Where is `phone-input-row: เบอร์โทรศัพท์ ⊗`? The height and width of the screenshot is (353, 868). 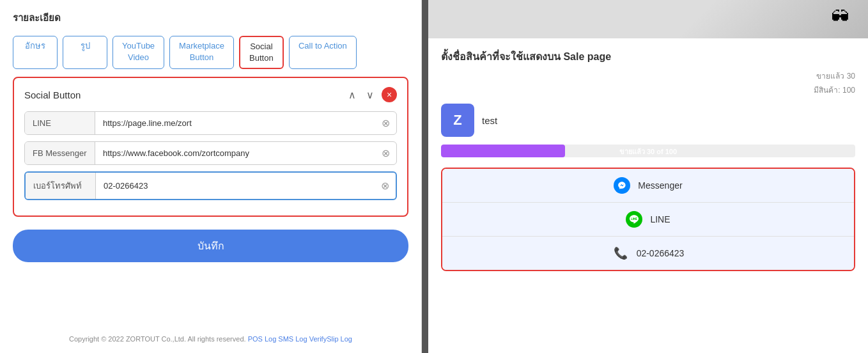
phone-input-row: เบอร์โทรศัพท์ ⊗ is located at coordinates (211, 185).